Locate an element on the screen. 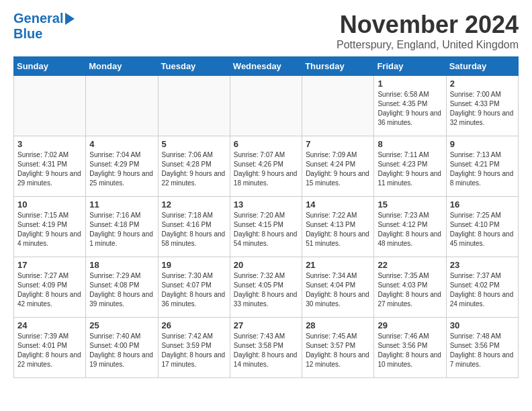  day-info: Sunrise: 7:27 AM Sunset: 4:09 PM Dayligh… is located at coordinates (50, 290).